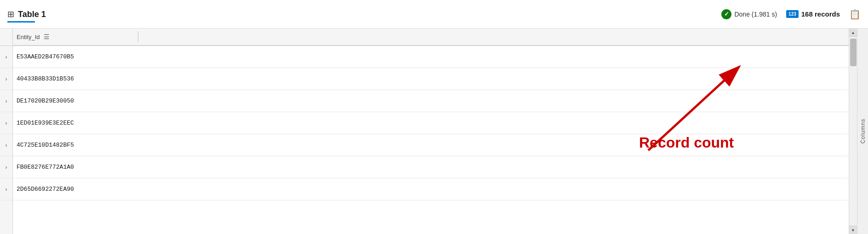 This screenshot has width=868, height=234. Describe the element at coordinates (853, 52) in the screenshot. I see `scroll-thumb` at that location.